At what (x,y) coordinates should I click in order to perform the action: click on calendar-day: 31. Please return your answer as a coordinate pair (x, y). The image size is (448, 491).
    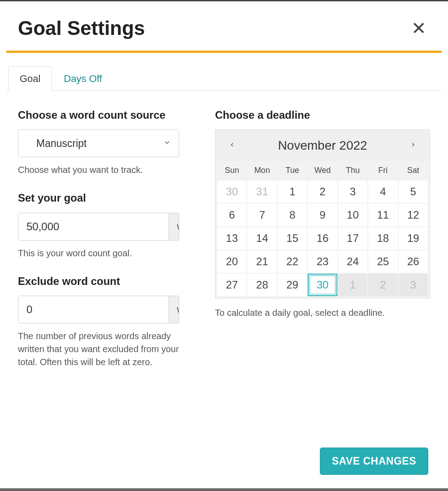
    Looking at the image, I should click on (262, 192).